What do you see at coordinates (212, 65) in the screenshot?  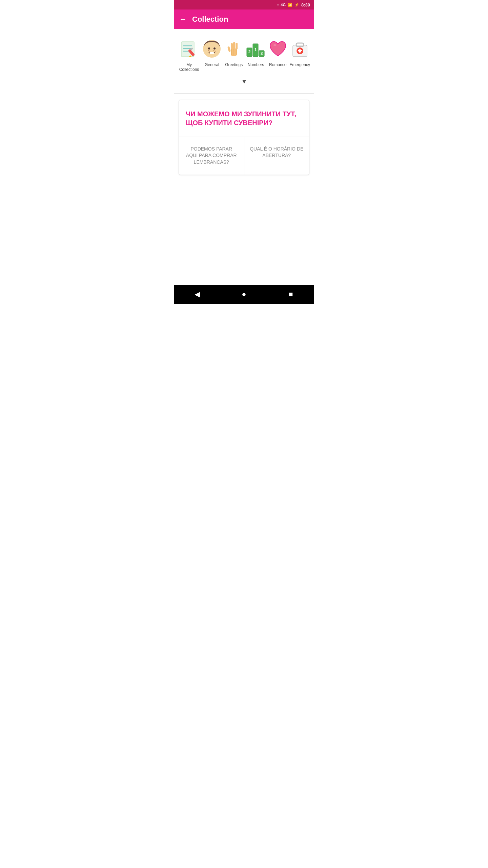 I see `general-label: General` at bounding box center [212, 65].